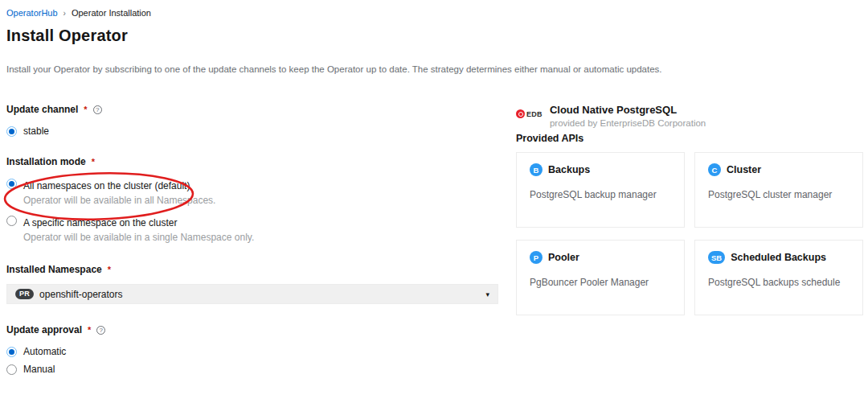 The image size is (868, 395). I want to click on installation-mode-label: Installation mode*, so click(252, 162).